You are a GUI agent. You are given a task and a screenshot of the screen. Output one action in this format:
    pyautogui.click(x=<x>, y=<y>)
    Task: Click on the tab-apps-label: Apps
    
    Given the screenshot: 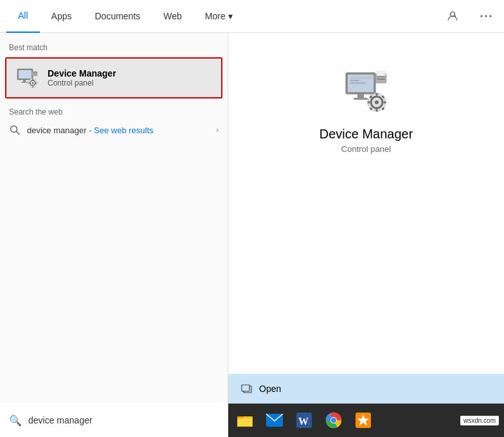 What is the action you would take?
    pyautogui.click(x=62, y=16)
    